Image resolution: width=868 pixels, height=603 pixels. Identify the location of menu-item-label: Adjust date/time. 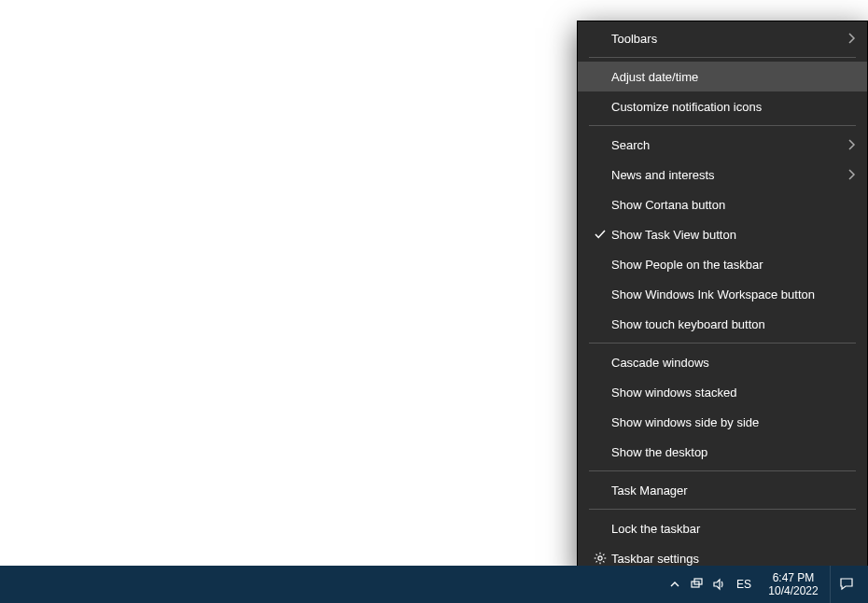
(734, 77).